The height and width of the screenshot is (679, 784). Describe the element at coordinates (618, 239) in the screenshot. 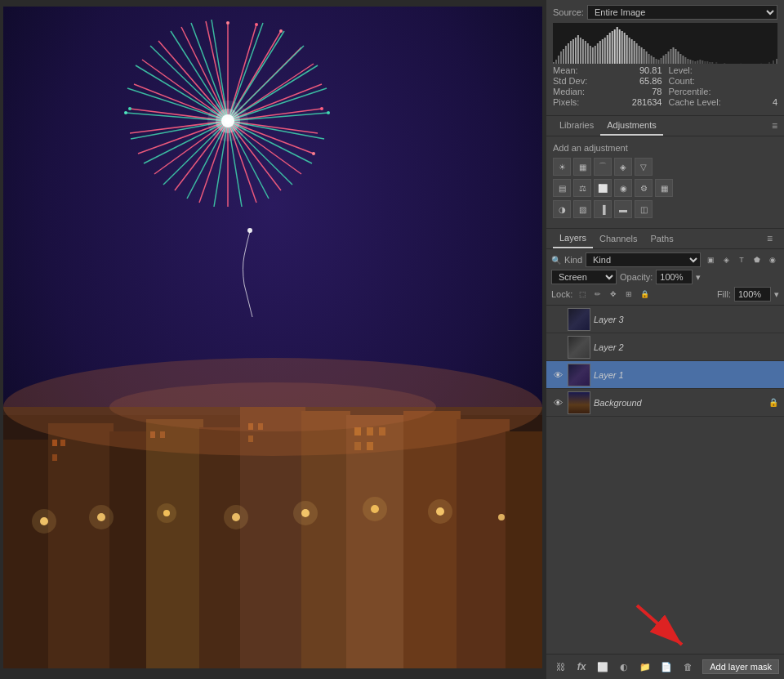

I see `tab-channels: Channels` at that location.